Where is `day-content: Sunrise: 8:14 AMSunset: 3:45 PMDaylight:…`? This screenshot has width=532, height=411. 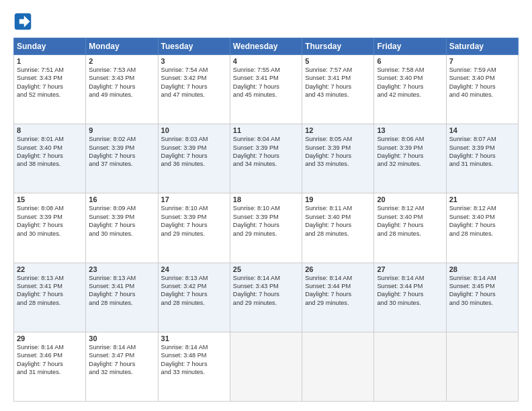 day-content: Sunrise: 8:14 AMSunset: 3:45 PMDaylight:… is located at coordinates (482, 291).